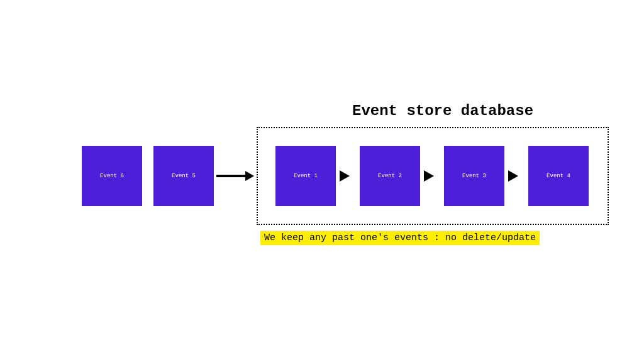  I want to click on event-label: Event 1, so click(306, 176).